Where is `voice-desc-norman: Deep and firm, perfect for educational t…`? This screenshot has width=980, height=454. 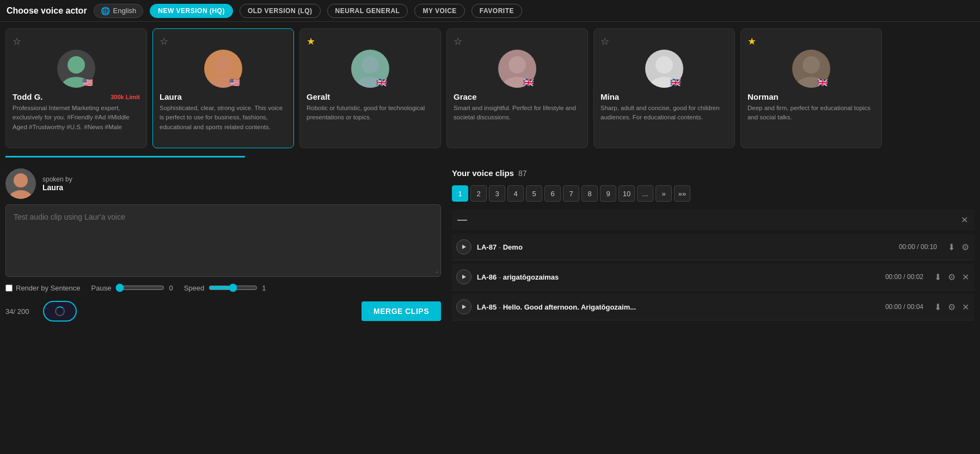 voice-desc-norman: Deep and firm, perfect for educational t… is located at coordinates (811, 113).